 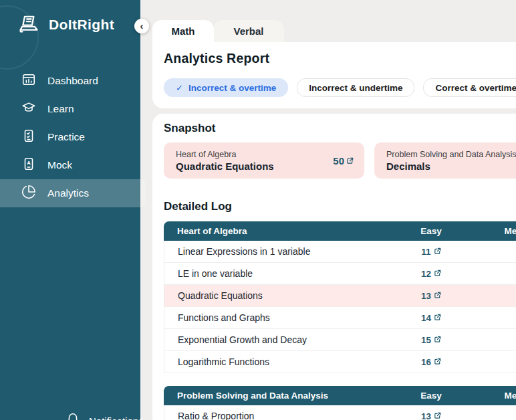 I want to click on snapshot-card-topic: Quadratic Equations, so click(x=225, y=166).